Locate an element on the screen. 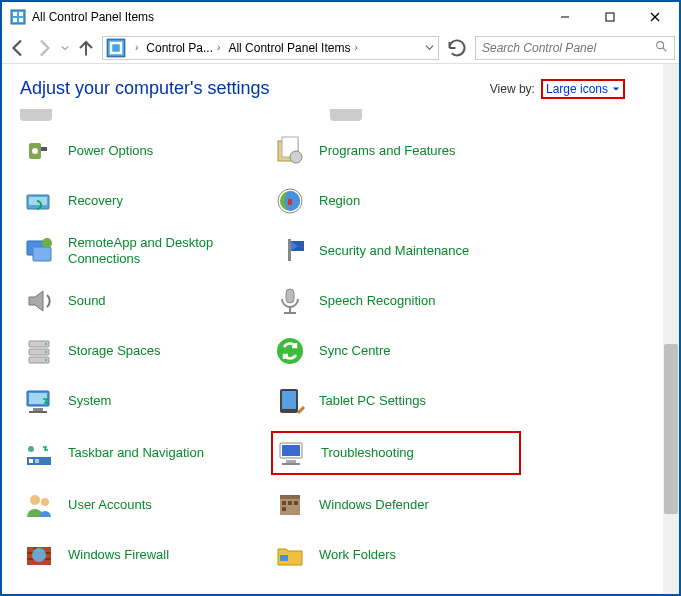  breadcrumb-sep-root: › is located at coordinates (136, 48).